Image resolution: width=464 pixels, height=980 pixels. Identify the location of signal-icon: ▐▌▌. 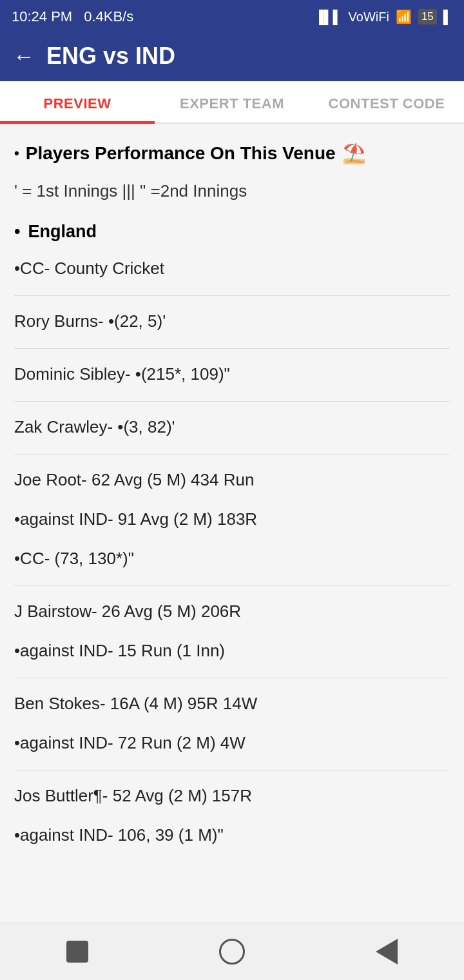
(329, 17).